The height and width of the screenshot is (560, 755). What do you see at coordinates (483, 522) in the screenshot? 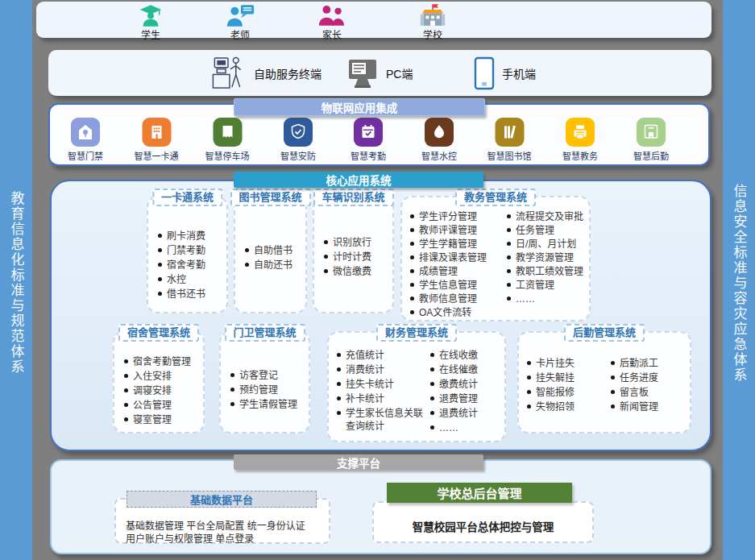
I see `admin-content: 智慧校园平台总体把控与管理` at bounding box center [483, 522].